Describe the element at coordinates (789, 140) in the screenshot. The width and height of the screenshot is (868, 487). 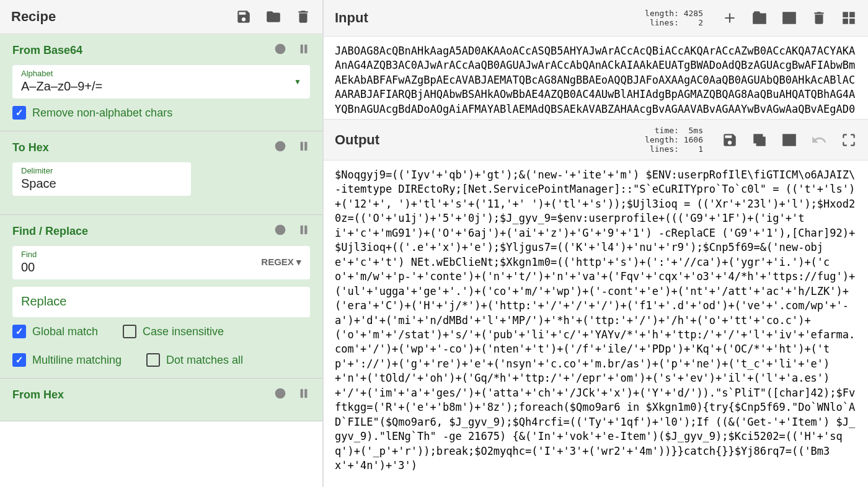
I see `move-output-icon` at that location.